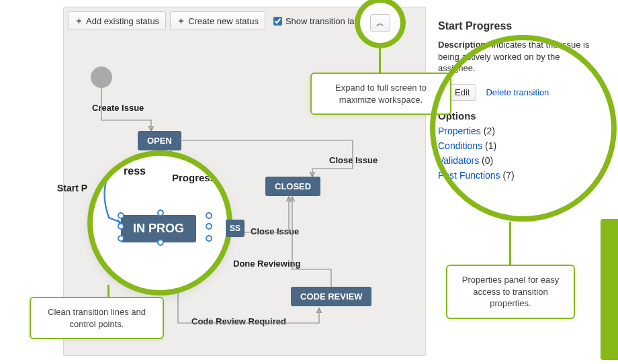  What do you see at coordinates (517, 93) in the screenshot?
I see `delete-transition-link: Delete transition` at bounding box center [517, 93].